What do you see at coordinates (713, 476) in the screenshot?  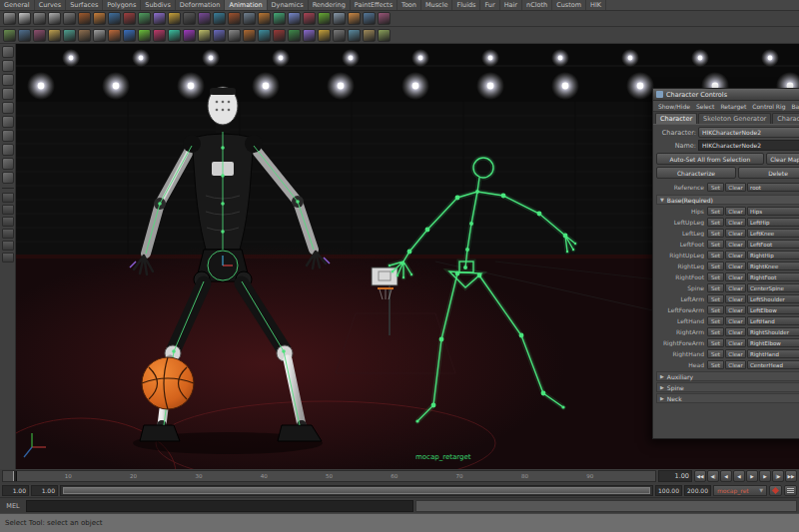 I see `step-back-key-button: ◀|` at bounding box center [713, 476].